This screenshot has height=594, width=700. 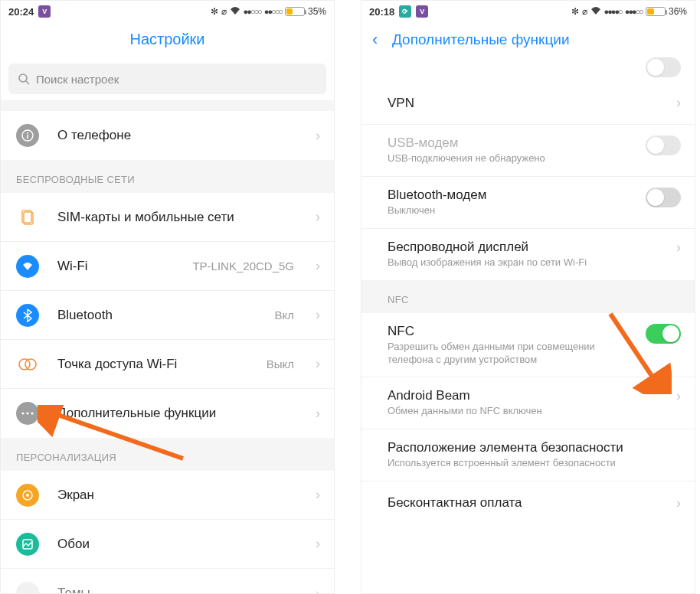 I want to click on bluetooth-row: Bluetooth Вкл ›, so click(x=167, y=315).